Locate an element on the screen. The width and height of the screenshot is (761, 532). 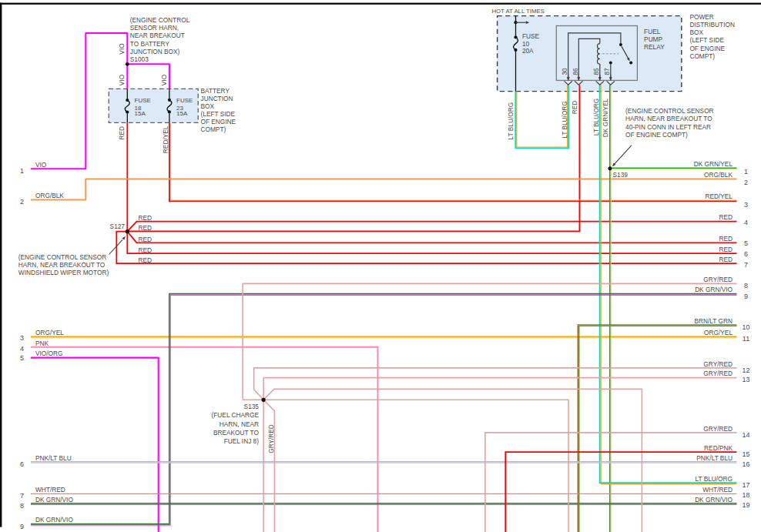
svg-text: 30 is located at coordinates (565, 72).